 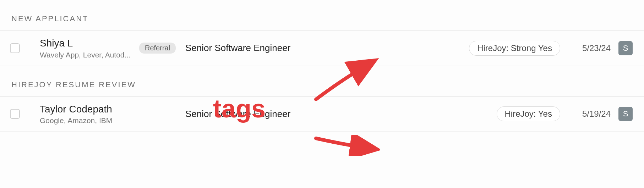 I want to click on applicant-name: Shiya L, so click(x=89, y=43).